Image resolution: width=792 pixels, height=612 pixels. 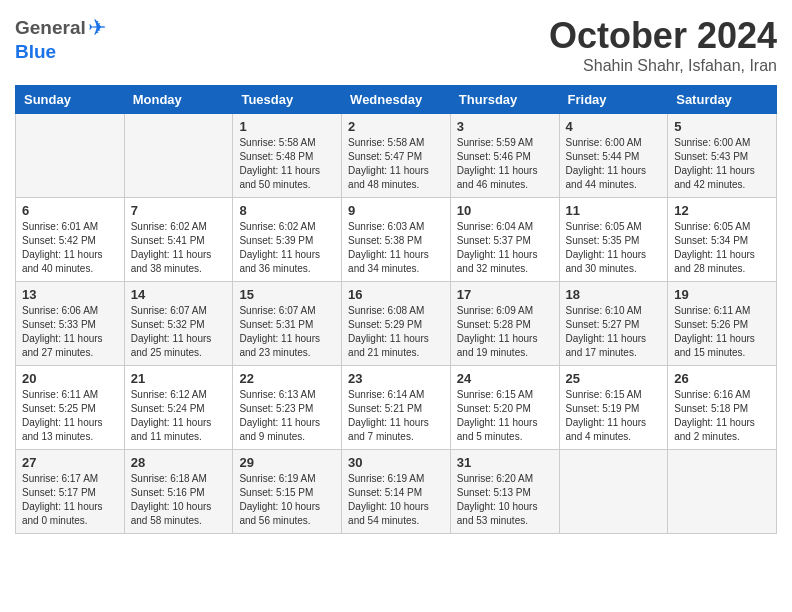 What do you see at coordinates (179, 294) in the screenshot?
I see `day-number: 14` at bounding box center [179, 294].